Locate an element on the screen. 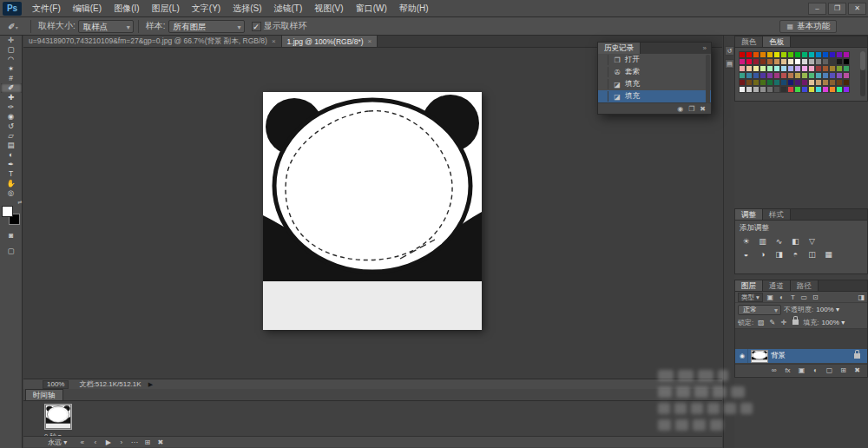 Image resolution: width=868 pixels, height=448 pixels. move-tool: ✛ is located at coordinates (11, 40).